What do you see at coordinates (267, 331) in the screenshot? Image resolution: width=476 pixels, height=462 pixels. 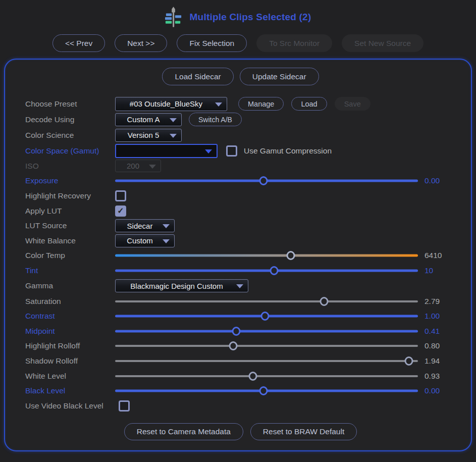 I see `midpoint-slider` at bounding box center [267, 331].